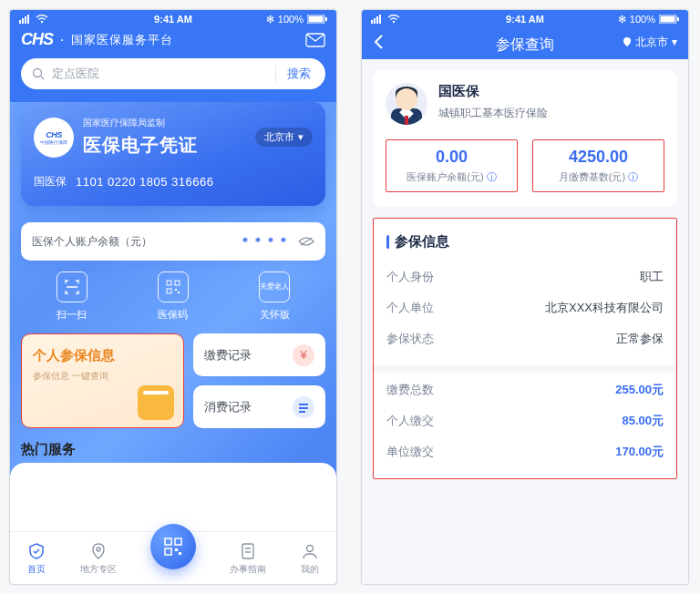 The height and width of the screenshot is (594, 700). I want to click on battery-text: 100%, so click(643, 19).